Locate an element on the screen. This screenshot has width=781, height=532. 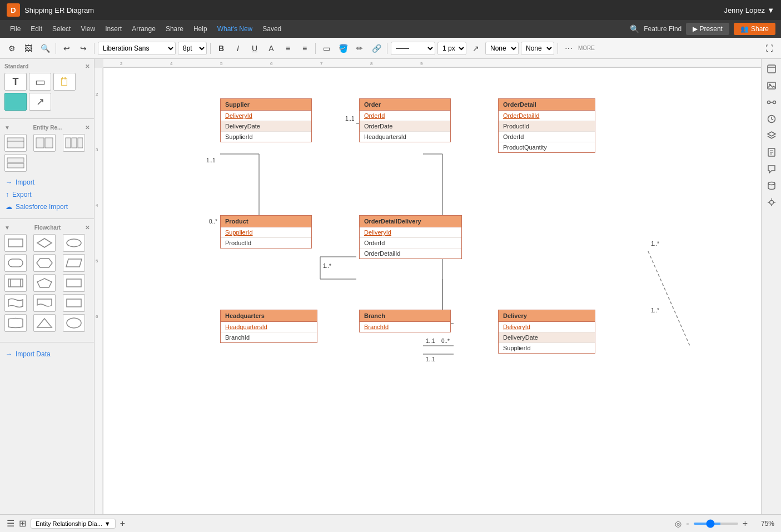
format-panel-button: ⚙ is located at coordinates (12, 48).